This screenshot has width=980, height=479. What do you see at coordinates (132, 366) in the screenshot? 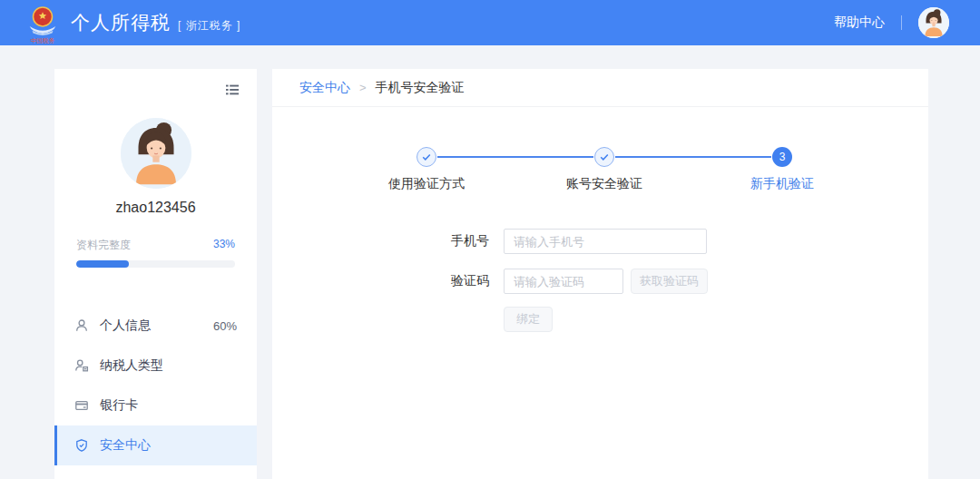
I see `sidebar-item-label: 纳税人类型` at bounding box center [132, 366].